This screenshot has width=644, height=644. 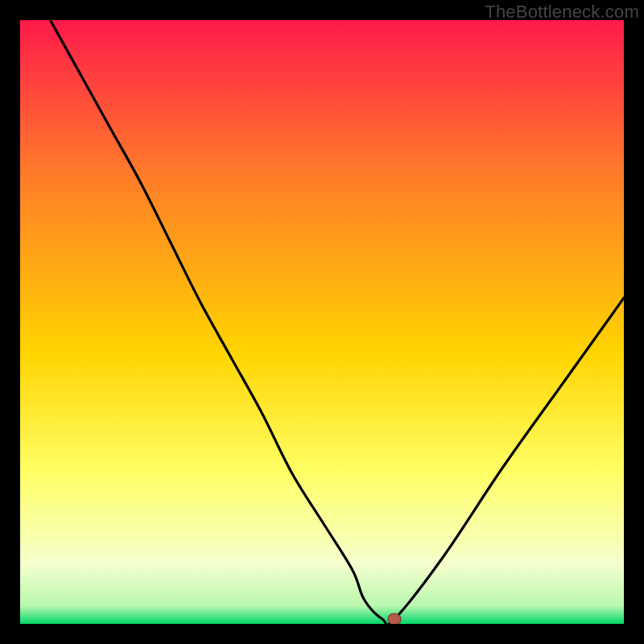 What do you see at coordinates (394, 618) in the screenshot?
I see `optimum-marker` at bounding box center [394, 618].